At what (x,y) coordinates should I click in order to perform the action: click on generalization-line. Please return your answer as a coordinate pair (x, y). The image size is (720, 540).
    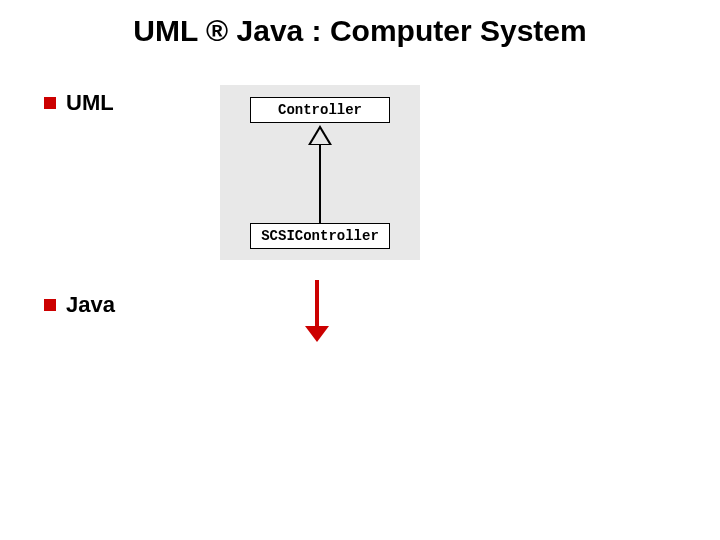
    Looking at the image, I should click on (320, 184).